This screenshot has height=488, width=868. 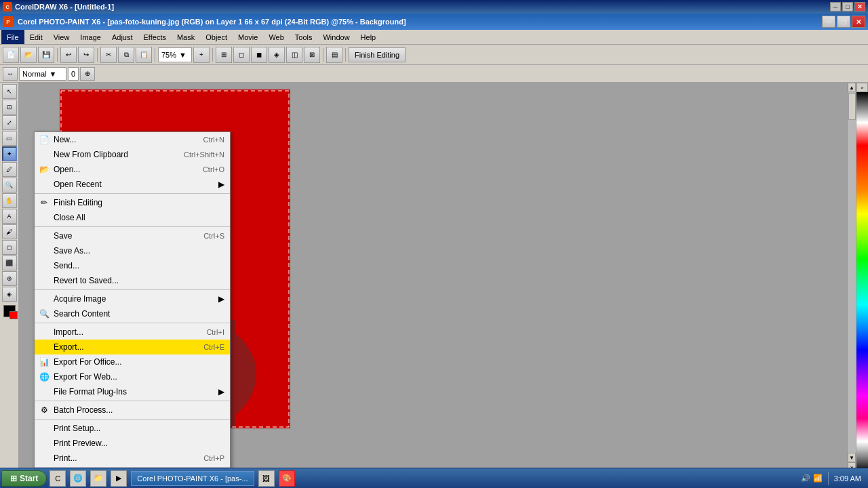 What do you see at coordinates (37, 37) in the screenshot?
I see `menu-edit: Edit` at bounding box center [37, 37].